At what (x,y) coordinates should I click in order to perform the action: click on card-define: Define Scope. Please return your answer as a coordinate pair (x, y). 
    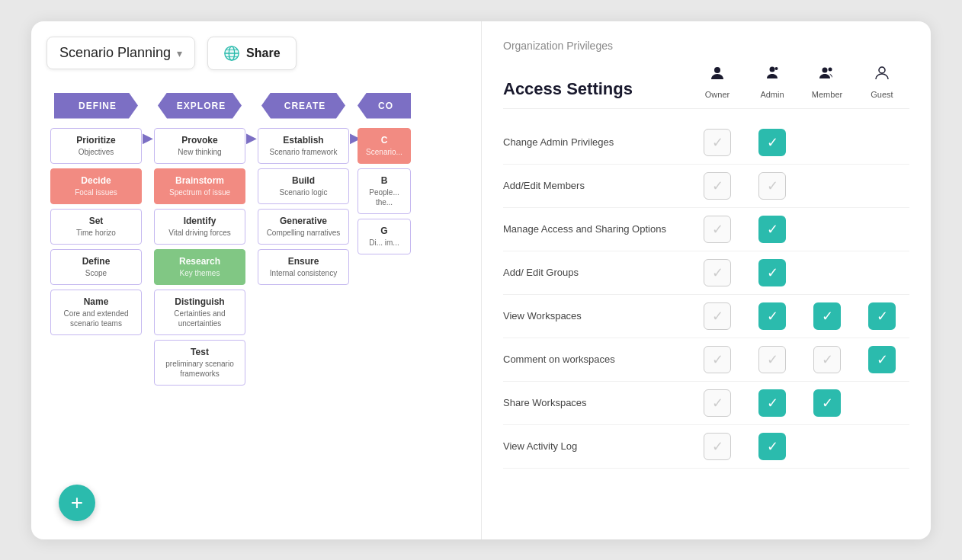
    Looking at the image, I should click on (96, 267).